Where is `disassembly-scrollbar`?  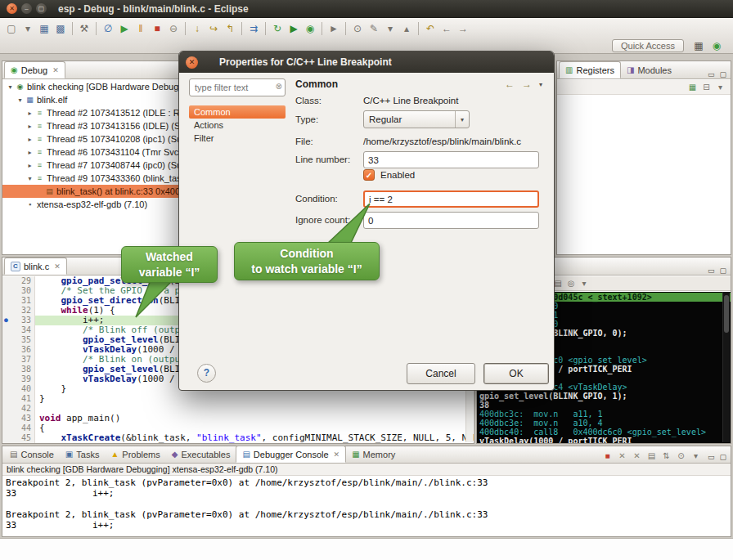 disassembly-scrollbar is located at coordinates (726, 367).